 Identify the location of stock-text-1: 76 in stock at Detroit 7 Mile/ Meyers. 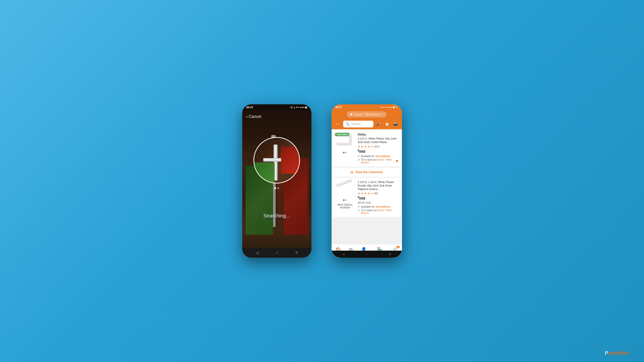
(380, 161).